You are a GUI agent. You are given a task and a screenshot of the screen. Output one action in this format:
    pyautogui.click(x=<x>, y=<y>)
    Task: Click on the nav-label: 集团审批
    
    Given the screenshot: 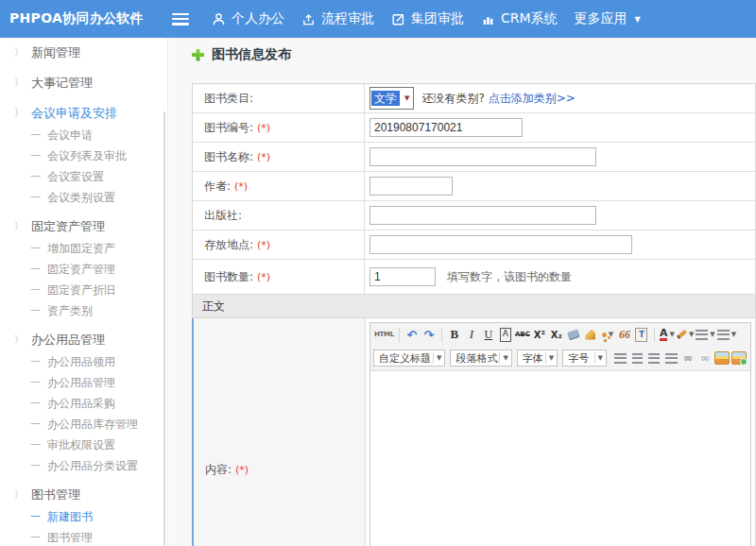 What is the action you would take?
    pyautogui.click(x=438, y=19)
    